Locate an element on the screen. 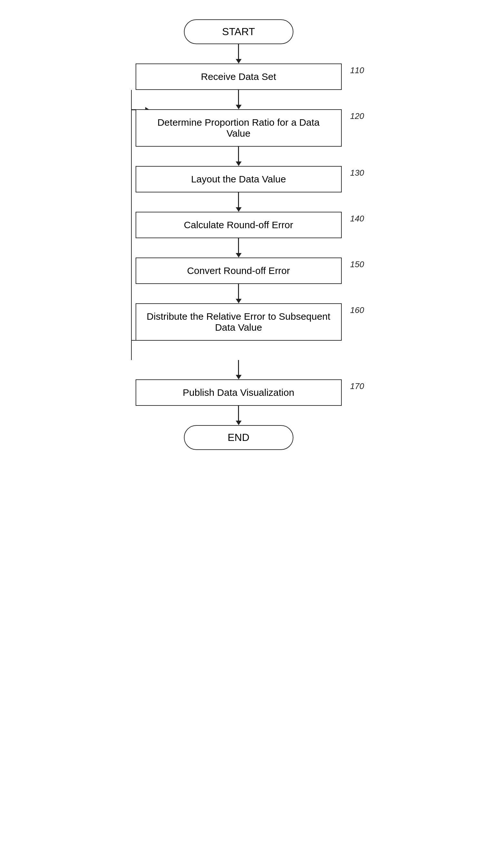  step-140-number: 140 is located at coordinates (357, 219).